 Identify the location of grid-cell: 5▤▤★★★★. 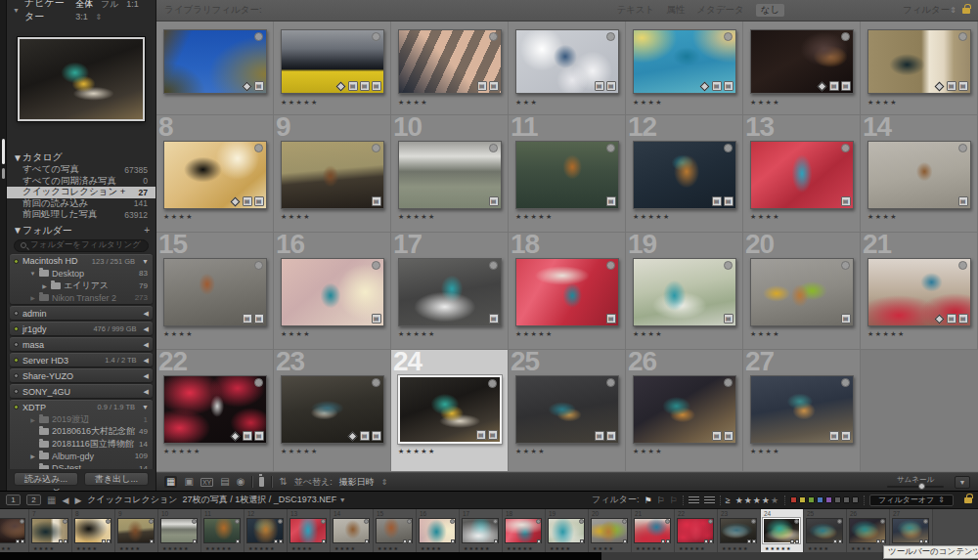
(685, 68).